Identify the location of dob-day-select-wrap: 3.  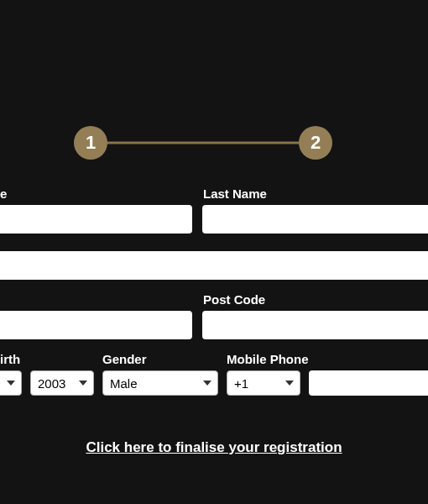
(11, 383).